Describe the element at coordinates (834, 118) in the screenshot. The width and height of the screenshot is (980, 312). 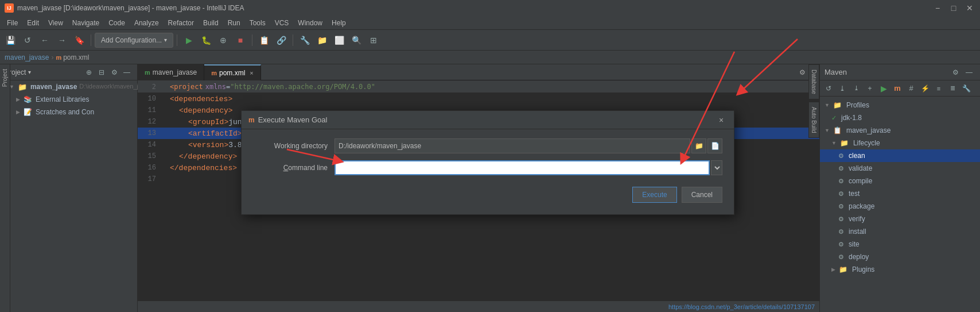
I see `jdk-check-icon: ✓` at that location.